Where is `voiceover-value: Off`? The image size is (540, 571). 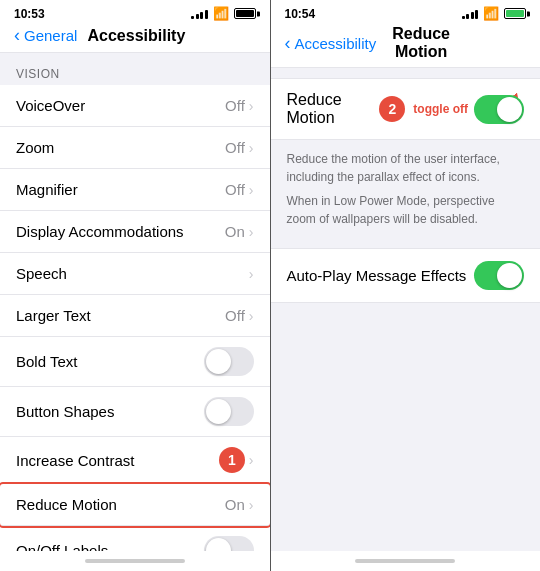 voiceover-value: Off is located at coordinates (235, 106).